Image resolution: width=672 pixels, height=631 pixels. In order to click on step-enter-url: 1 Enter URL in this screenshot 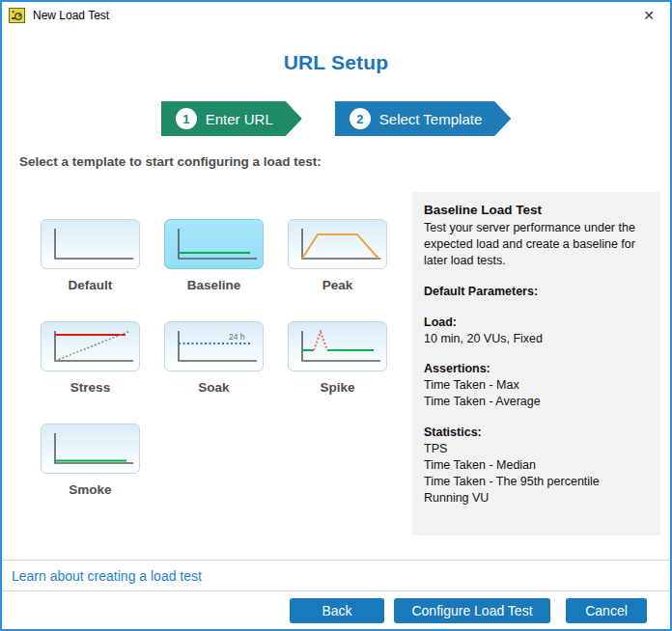, I will do `click(232, 119)`.